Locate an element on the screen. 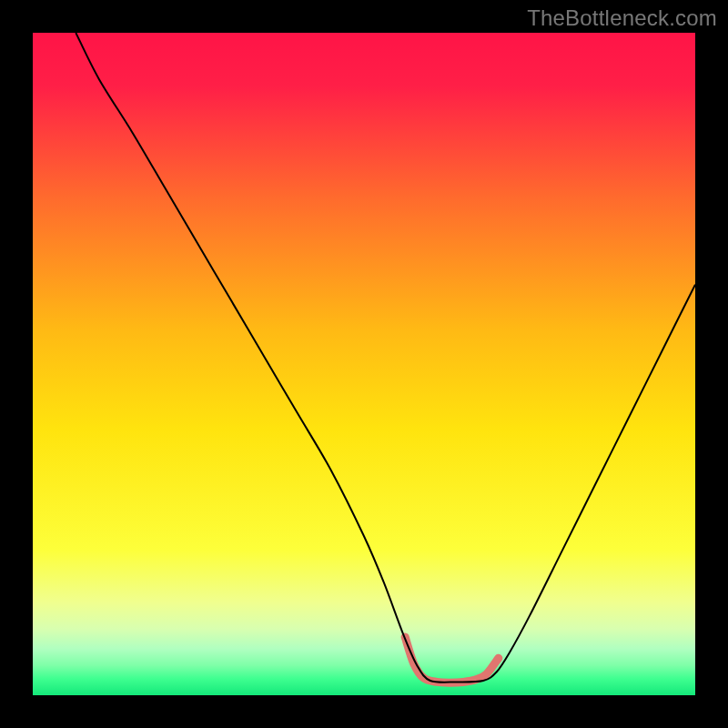 Image resolution: width=728 pixels, height=728 pixels. watermark-text: TheBottleneck.com is located at coordinates (622, 18).